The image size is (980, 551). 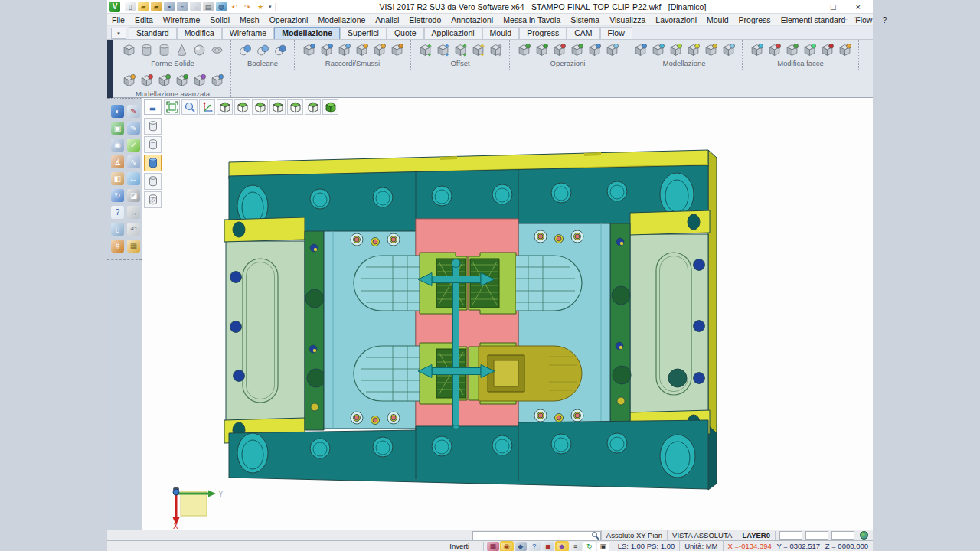 What do you see at coordinates (133, 112) in the screenshot?
I see `erase-entity-icon: ✎` at bounding box center [133, 112].